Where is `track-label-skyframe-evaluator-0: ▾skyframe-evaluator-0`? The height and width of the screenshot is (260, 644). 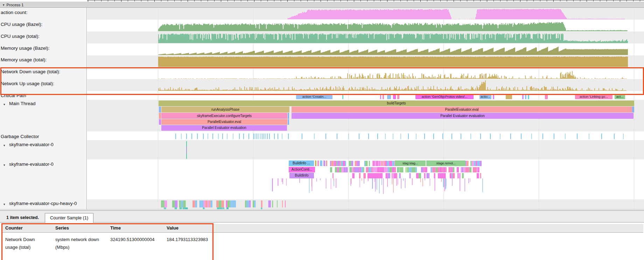 track-label-skyframe-evaluator-0: ▾skyframe-evaluator-0 is located at coordinates (31, 144).